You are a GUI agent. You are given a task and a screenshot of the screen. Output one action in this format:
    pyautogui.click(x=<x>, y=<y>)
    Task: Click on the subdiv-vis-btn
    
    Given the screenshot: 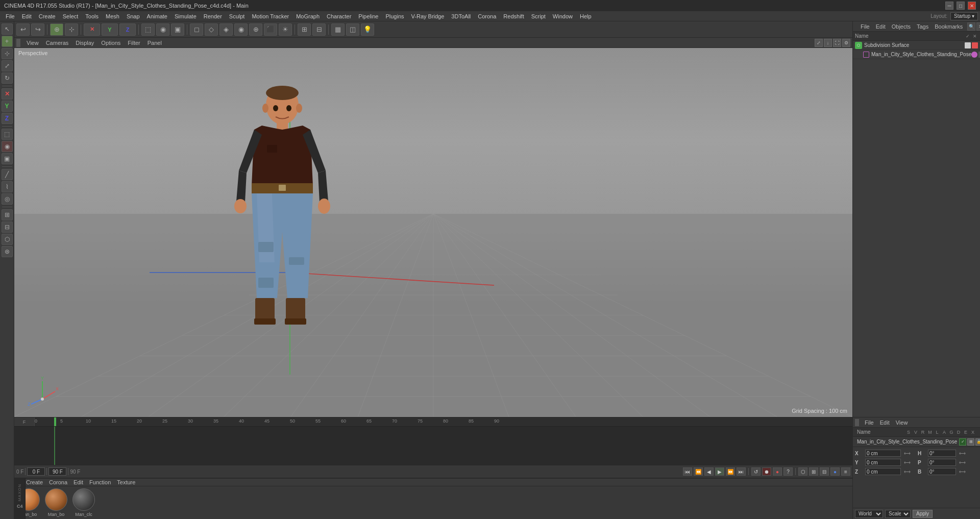 What is the action you would take?
    pyautogui.click(x=968, y=45)
    